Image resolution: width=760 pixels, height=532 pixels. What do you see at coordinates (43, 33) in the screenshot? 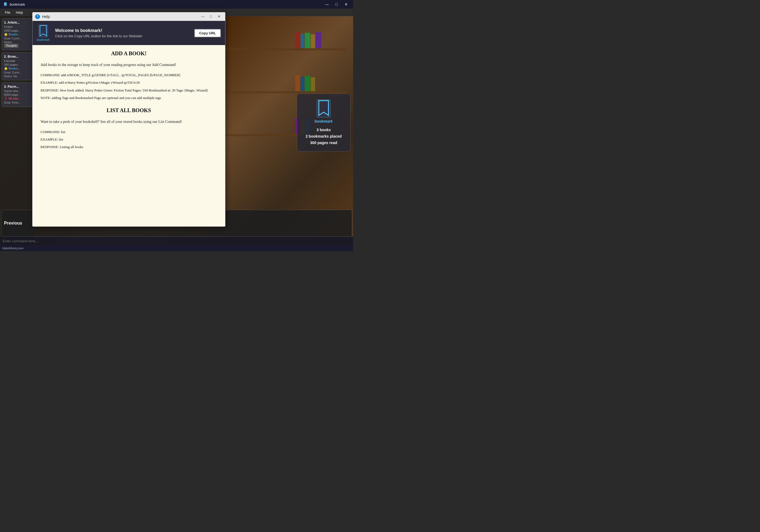
I see `dialog-logo: bookmark` at bounding box center [43, 33].